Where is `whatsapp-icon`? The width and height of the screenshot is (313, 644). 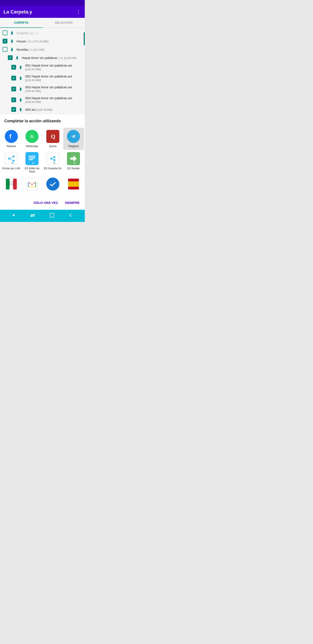
whatsapp-icon is located at coordinates (32, 136).